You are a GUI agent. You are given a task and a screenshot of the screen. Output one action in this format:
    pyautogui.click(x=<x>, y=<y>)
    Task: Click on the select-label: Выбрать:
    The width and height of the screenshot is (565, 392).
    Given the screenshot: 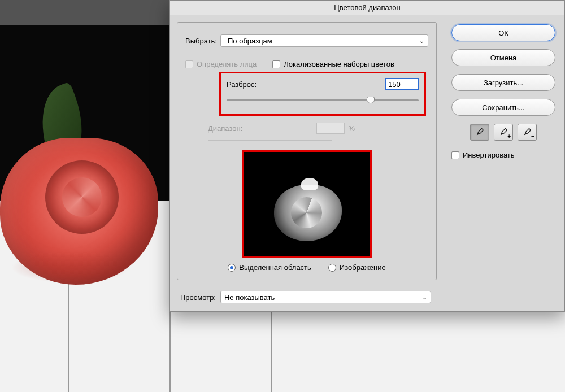 What is the action you would take?
    pyautogui.click(x=203, y=41)
    